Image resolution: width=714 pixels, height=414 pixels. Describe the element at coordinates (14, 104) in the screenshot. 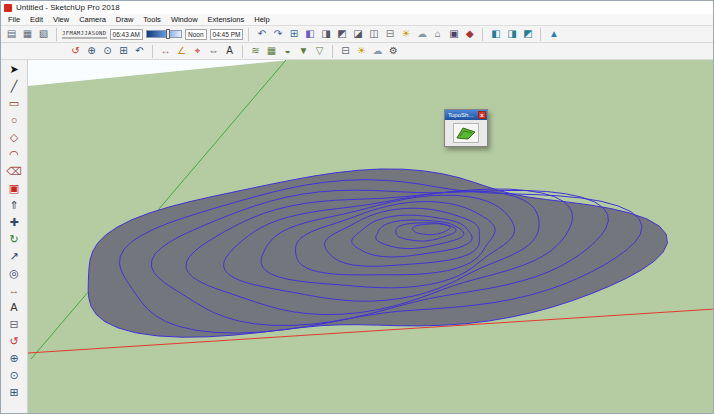

I see `rectangle-icon: ▭` at that location.